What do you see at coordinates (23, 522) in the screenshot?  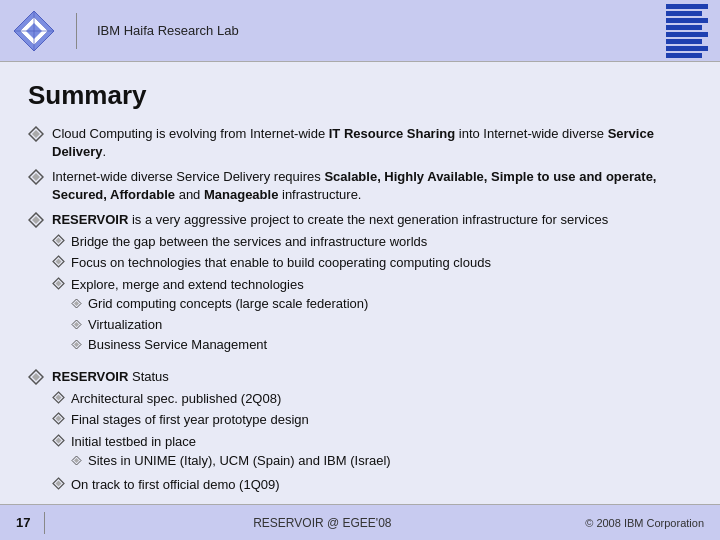 I see `footer-page-number: 17` at bounding box center [23, 522].